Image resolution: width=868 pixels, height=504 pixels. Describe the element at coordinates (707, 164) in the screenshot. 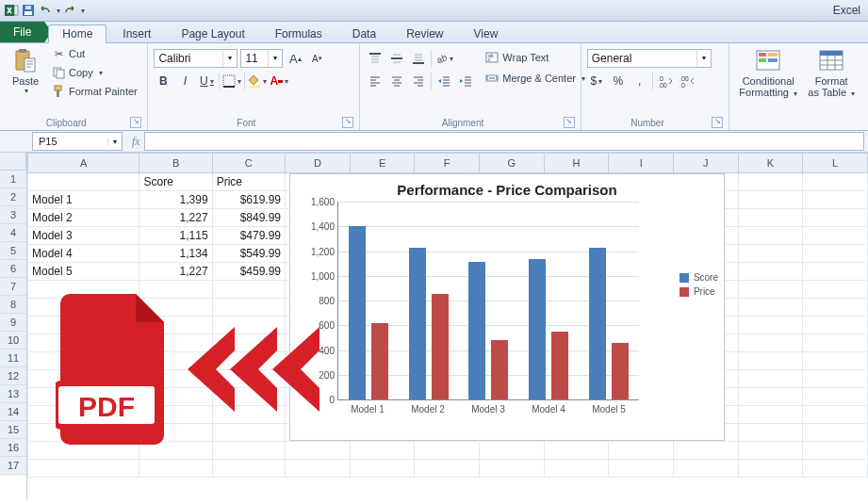

I see `col-header: J` at that location.